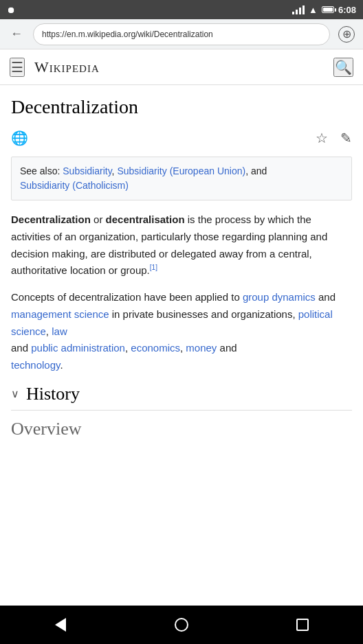 The width and height of the screenshot is (363, 644). I want to click on and2: and, so click(21, 347).